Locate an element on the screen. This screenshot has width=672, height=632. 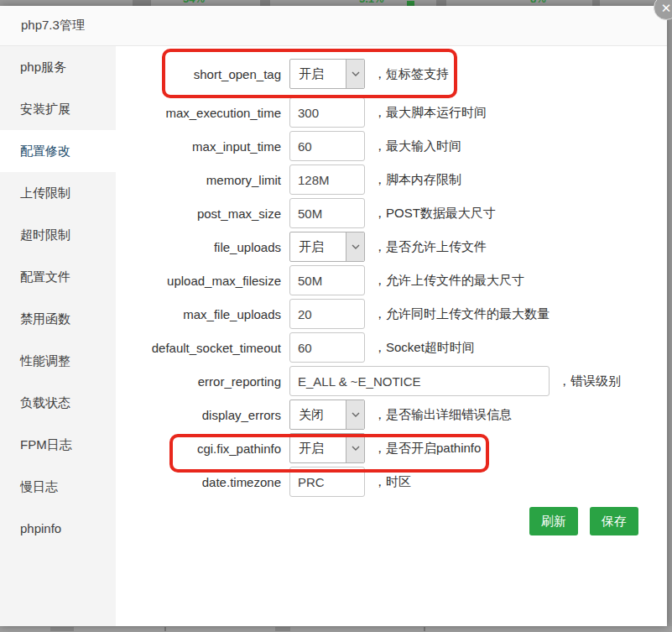
save-button: 保存 is located at coordinates (614, 521).